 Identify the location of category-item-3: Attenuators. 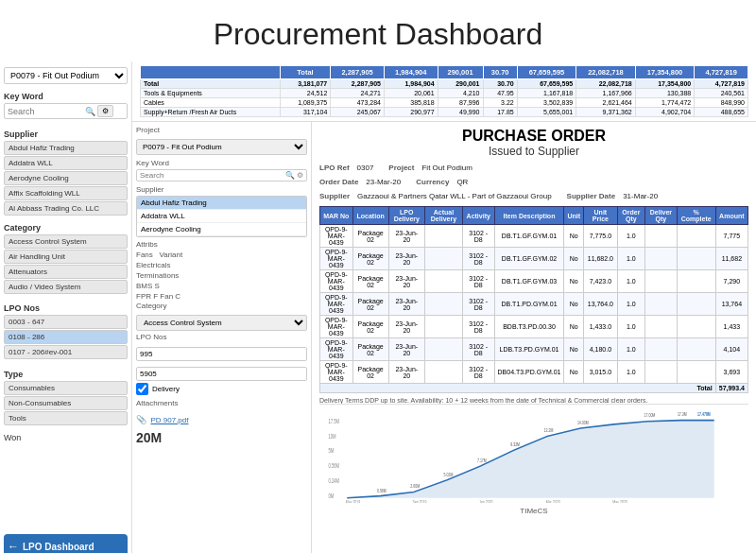
(66, 272).